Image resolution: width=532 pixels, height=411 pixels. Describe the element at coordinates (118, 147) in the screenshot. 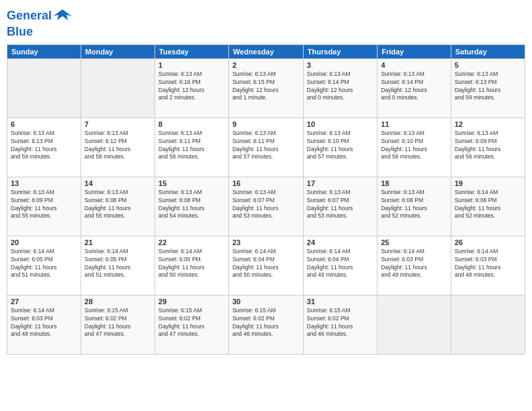

I see `day-cell: 7Sunrise: 6:13 AM Sunset: 6:12 PM Daylig…` at that location.